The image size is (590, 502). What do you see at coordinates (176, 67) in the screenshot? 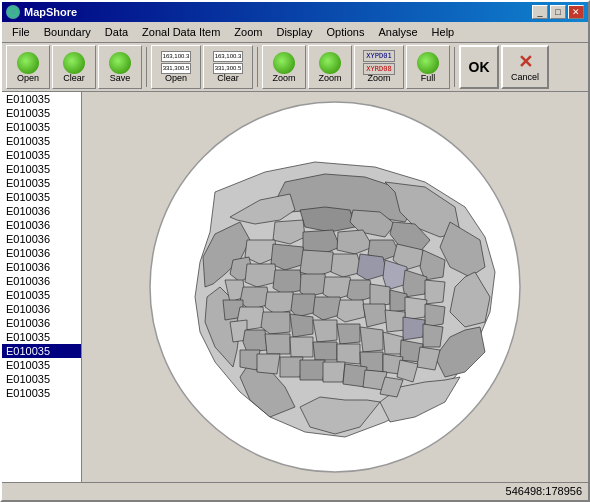
I see `open-data-button: 163,100.3 331,300.5 Open` at bounding box center [176, 67].